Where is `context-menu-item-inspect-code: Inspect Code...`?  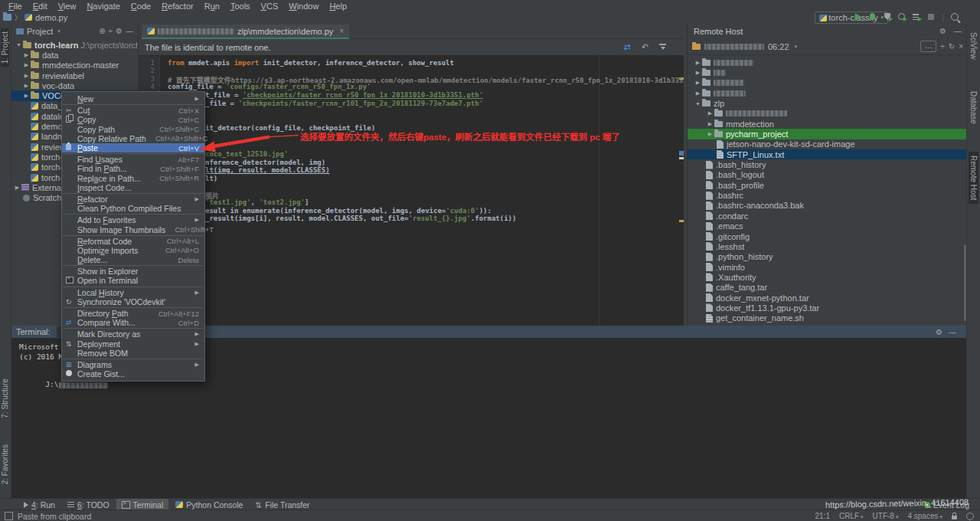 context-menu-item-inspect-code: Inspect Code... is located at coordinates (133, 188).